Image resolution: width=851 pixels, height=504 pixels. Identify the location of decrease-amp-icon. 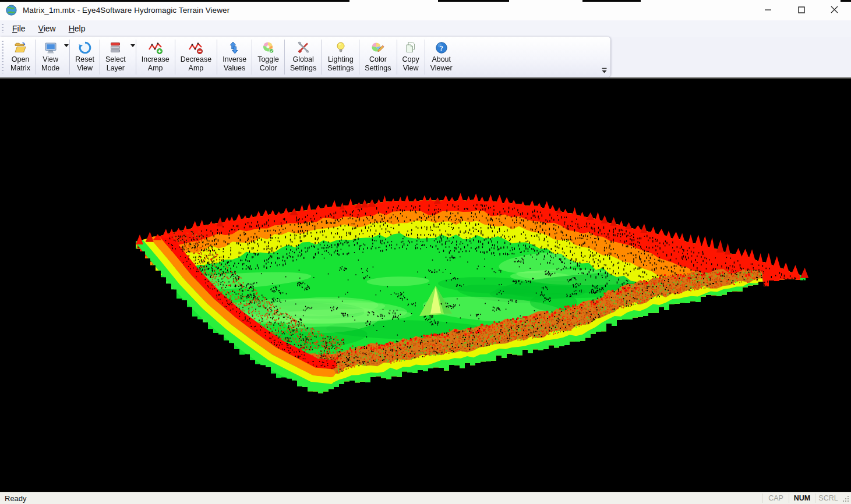
(196, 48).